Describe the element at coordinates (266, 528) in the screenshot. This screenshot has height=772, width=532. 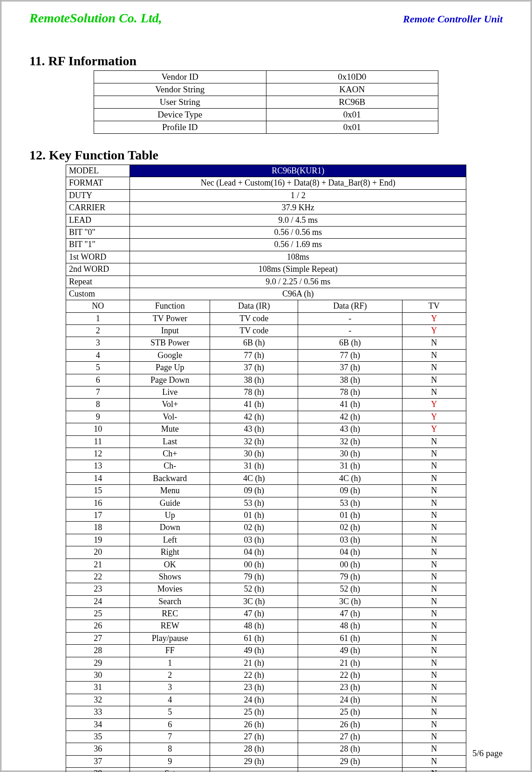
I see `table-row: 18Down02 (h)02 (h)N` at that location.